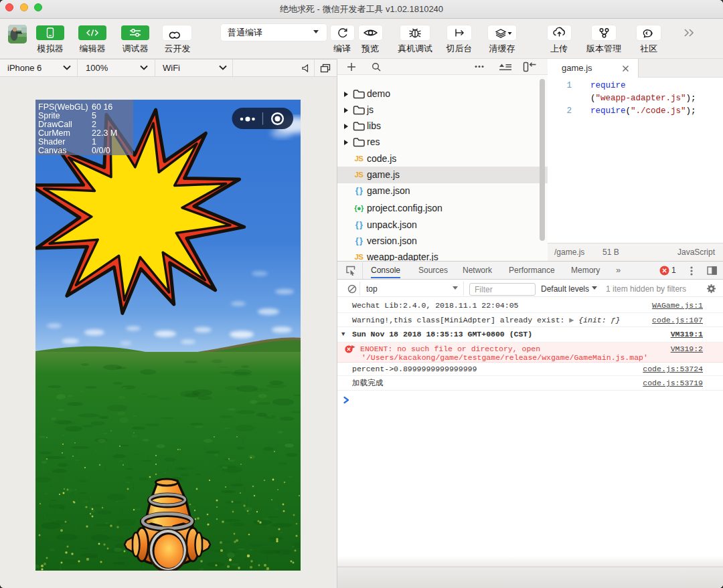 The image size is (723, 588). I want to click on svg-text: 60 16, so click(102, 107).